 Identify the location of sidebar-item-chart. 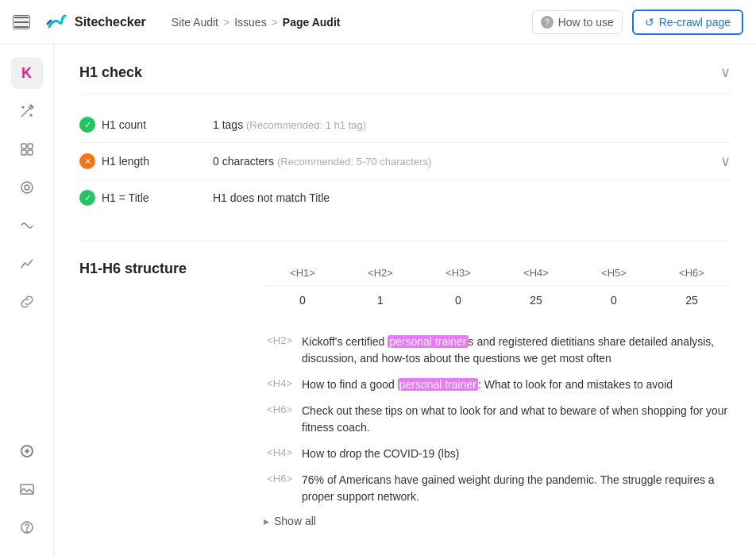
(27, 264).